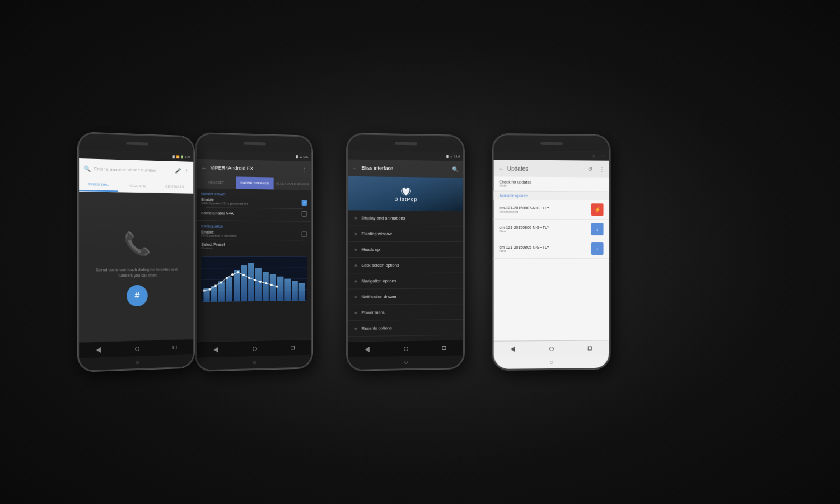 The image size is (840, 504). Describe the element at coordinates (501, 168) in the screenshot. I see `back-arrow-updates: ←` at that location.